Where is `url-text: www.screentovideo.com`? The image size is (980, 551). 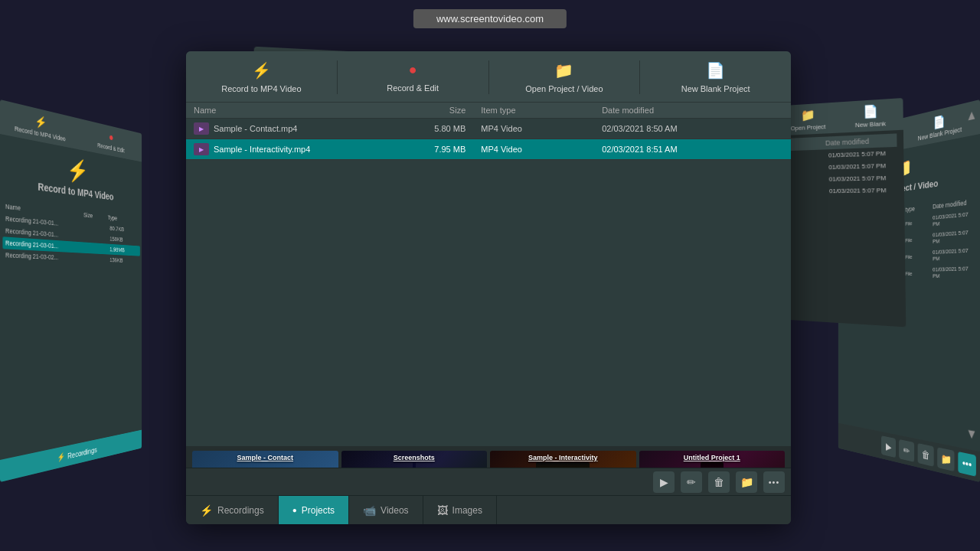
url-text: www.screentovideo.com is located at coordinates (490, 18).